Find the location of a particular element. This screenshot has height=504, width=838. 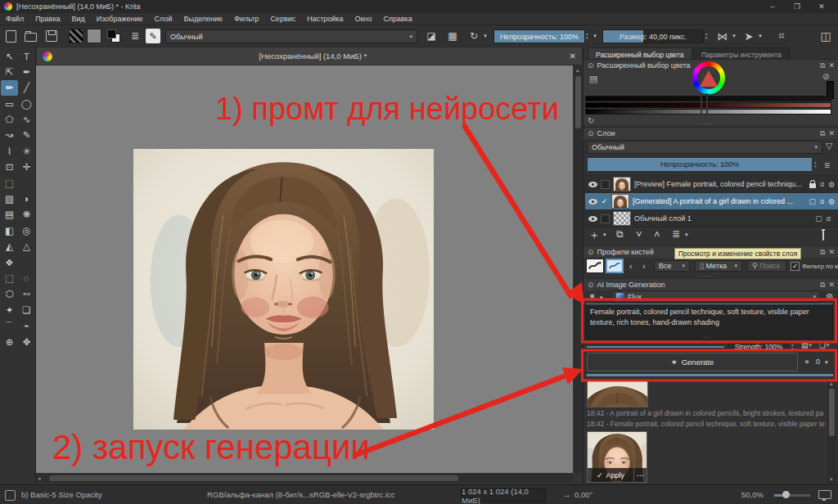

menu-select: Выделение is located at coordinates (203, 19).